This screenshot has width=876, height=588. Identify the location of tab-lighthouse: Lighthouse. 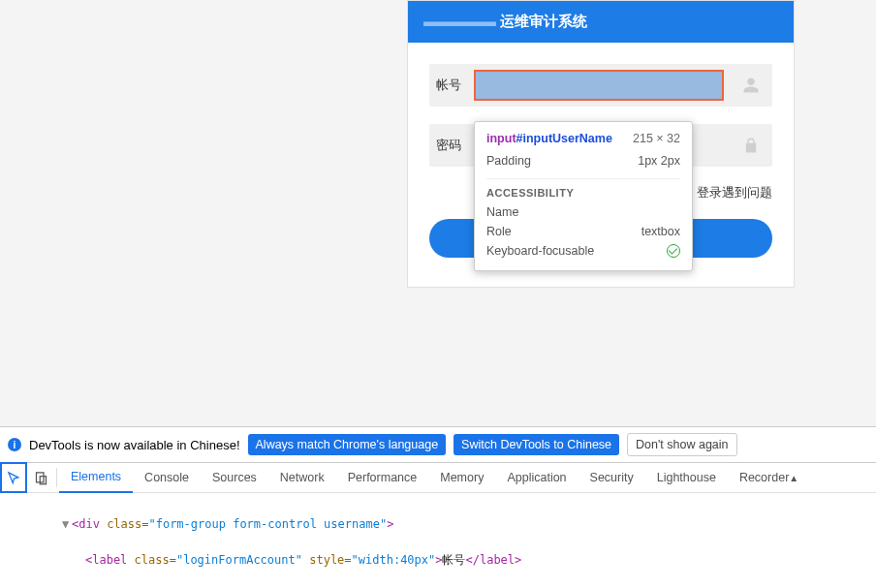
(686, 478).